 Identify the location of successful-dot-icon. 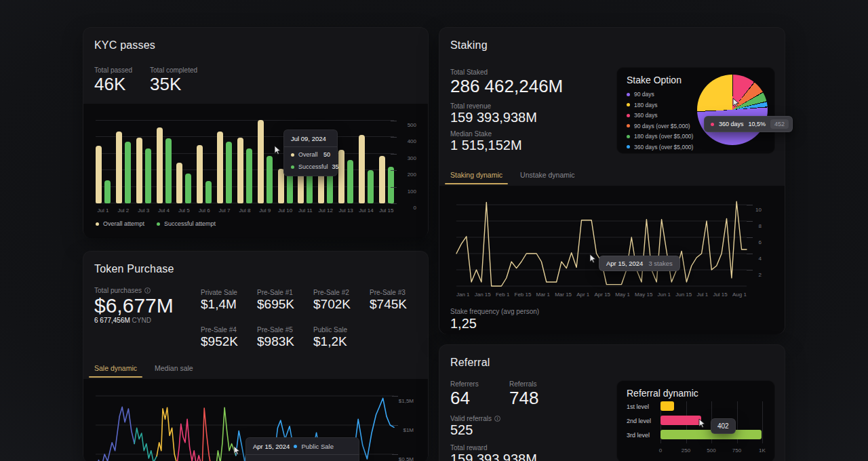
(293, 167).